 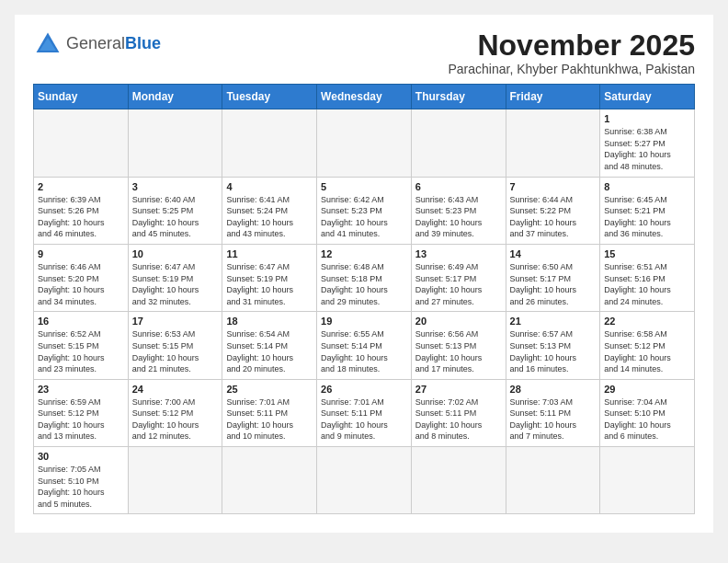 I want to click on day-info: Sunrise: 7:05 AM Sunset: 5:10 PM Dayligh…, so click(x=81, y=487).